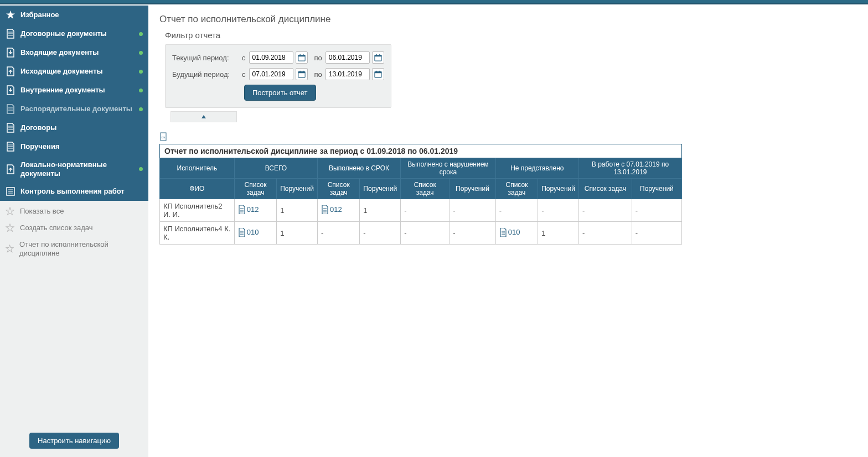 This screenshot has width=868, height=457. Describe the element at coordinates (42, 211) in the screenshot. I see `extra-item-label: Показать все` at that location.